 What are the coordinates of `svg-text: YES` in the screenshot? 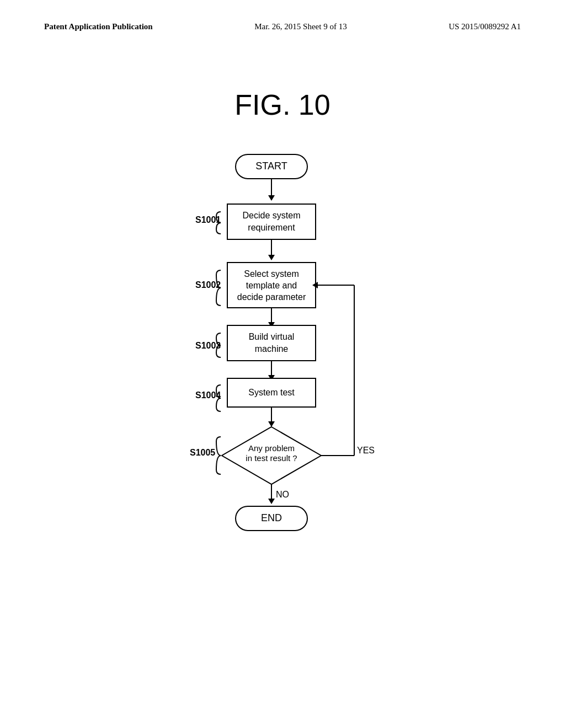 It's located at (366, 450).